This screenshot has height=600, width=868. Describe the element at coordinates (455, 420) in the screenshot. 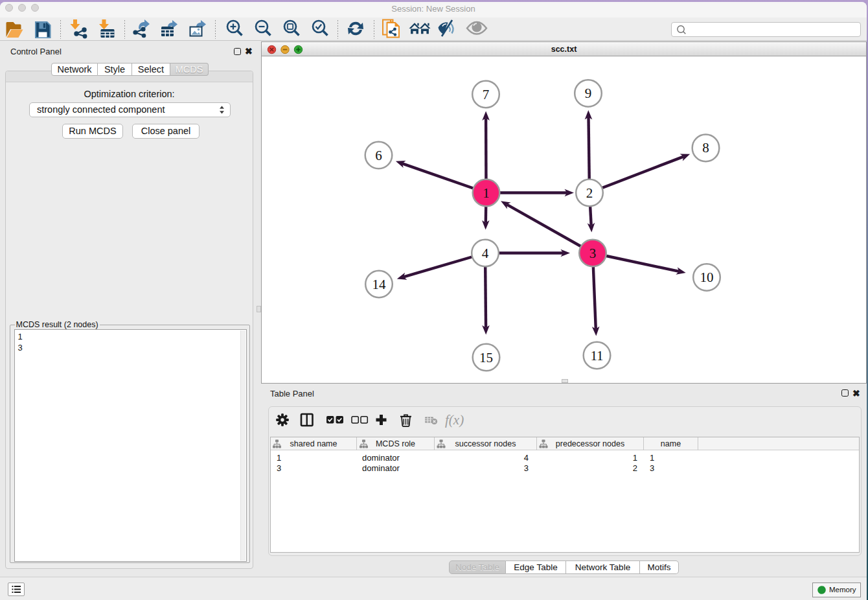

I see `svg-text: f(x)` at that location.